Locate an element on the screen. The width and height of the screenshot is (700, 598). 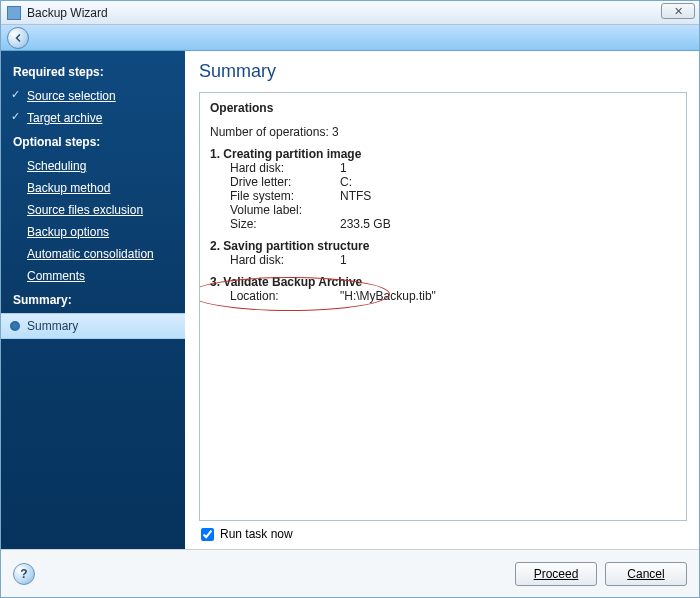
sidebar-item-label: Source selection is located at coordinates (72, 96).